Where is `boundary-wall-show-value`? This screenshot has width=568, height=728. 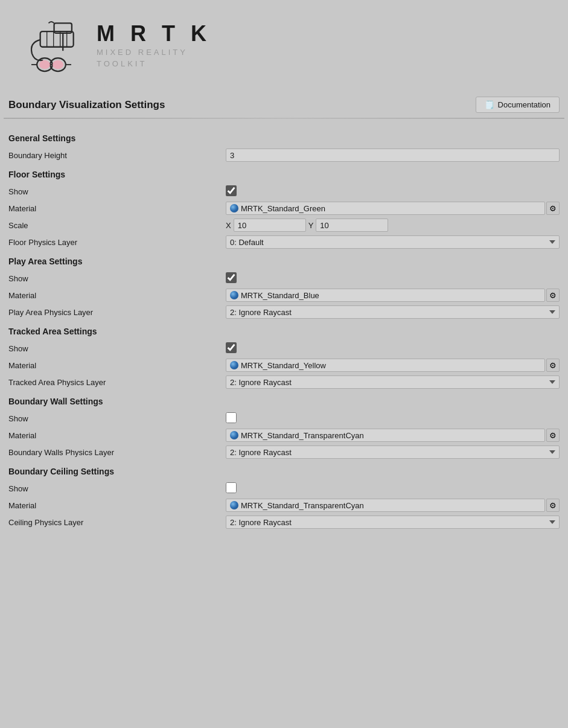 boundary-wall-show-value is located at coordinates (392, 419).